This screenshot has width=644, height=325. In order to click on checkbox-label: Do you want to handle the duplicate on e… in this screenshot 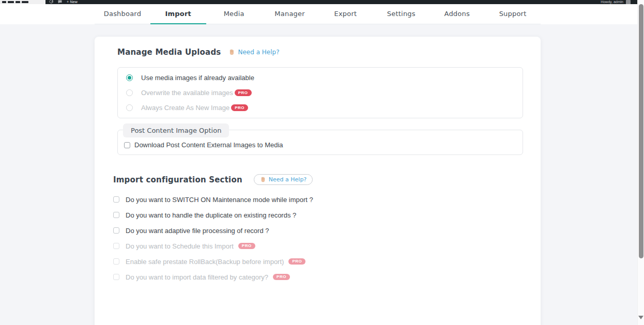, I will do `click(211, 215)`.